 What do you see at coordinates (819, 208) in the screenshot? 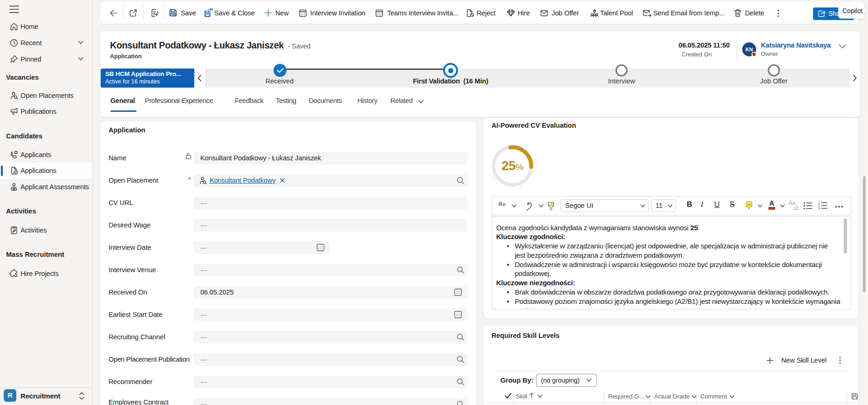
I see `svg-text: 3` at bounding box center [819, 208].